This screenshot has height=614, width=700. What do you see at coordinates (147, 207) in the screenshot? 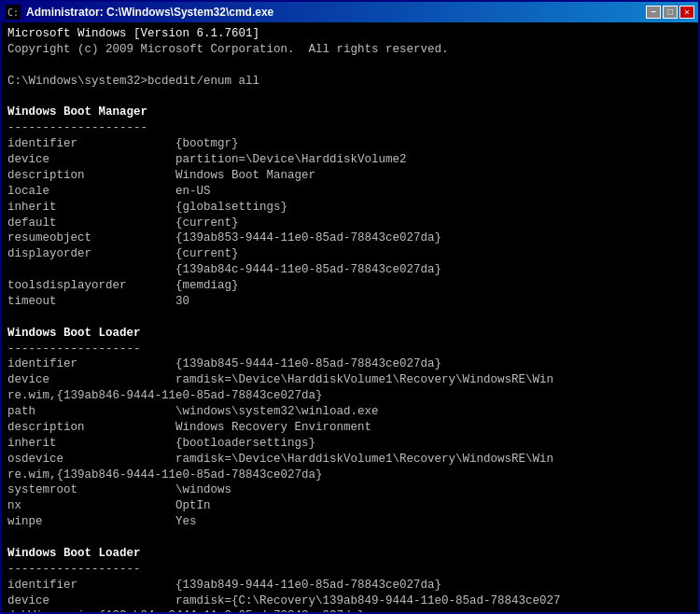
I see `console-line: inherit {globalsettings}` at bounding box center [147, 207].